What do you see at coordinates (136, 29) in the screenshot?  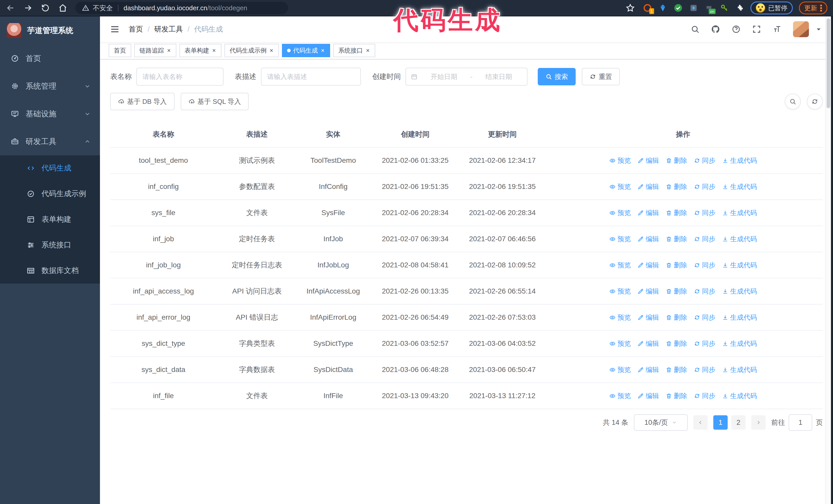 I see `breadcrumb-home: 首页` at bounding box center [136, 29].